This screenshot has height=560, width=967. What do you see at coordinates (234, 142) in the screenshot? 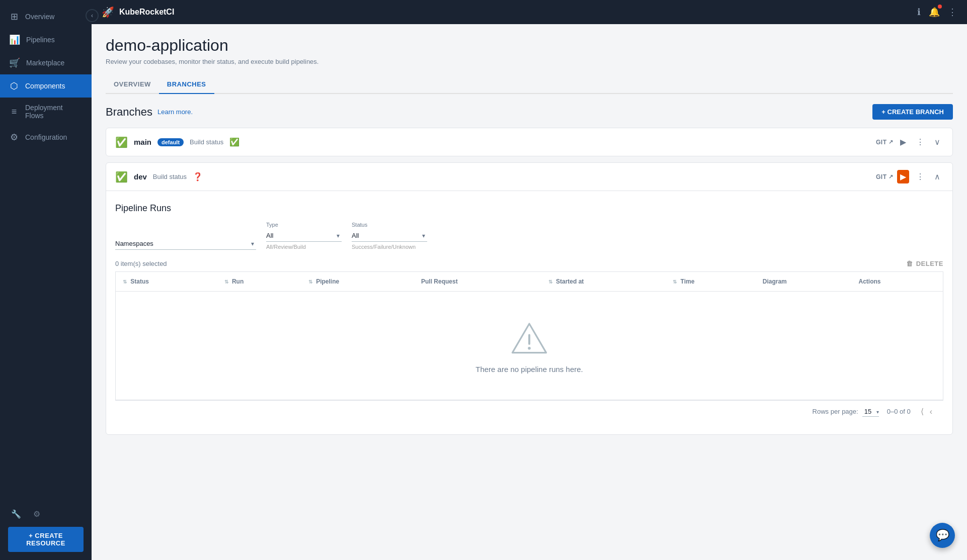
I see `build-status-check-main: ✅` at bounding box center [234, 142].